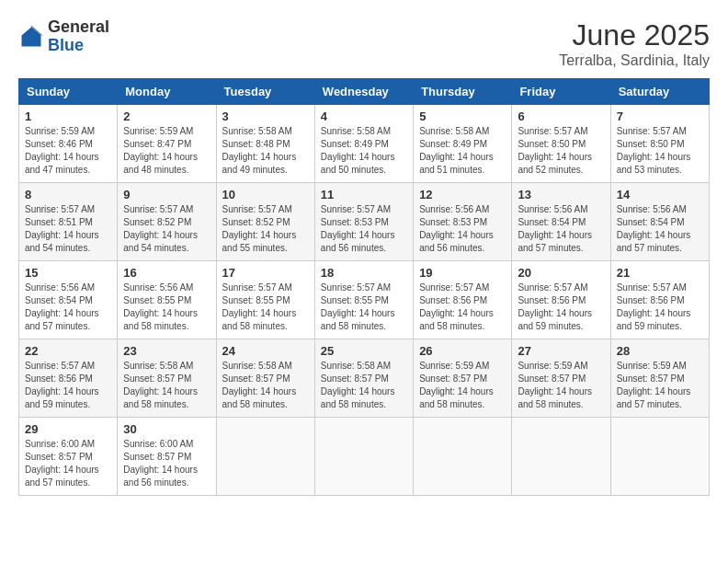 This screenshot has height=563, width=728. Describe the element at coordinates (68, 429) in the screenshot. I see `day-number: 29` at that location.